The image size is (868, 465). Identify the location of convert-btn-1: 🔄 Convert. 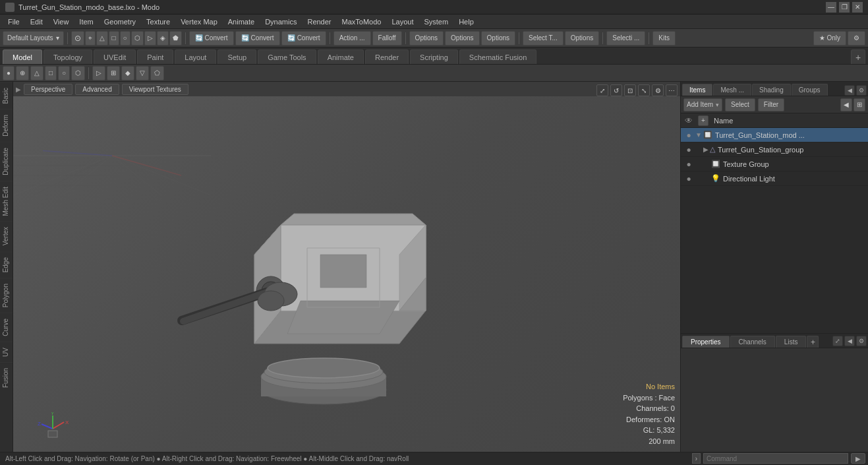
(212, 38).